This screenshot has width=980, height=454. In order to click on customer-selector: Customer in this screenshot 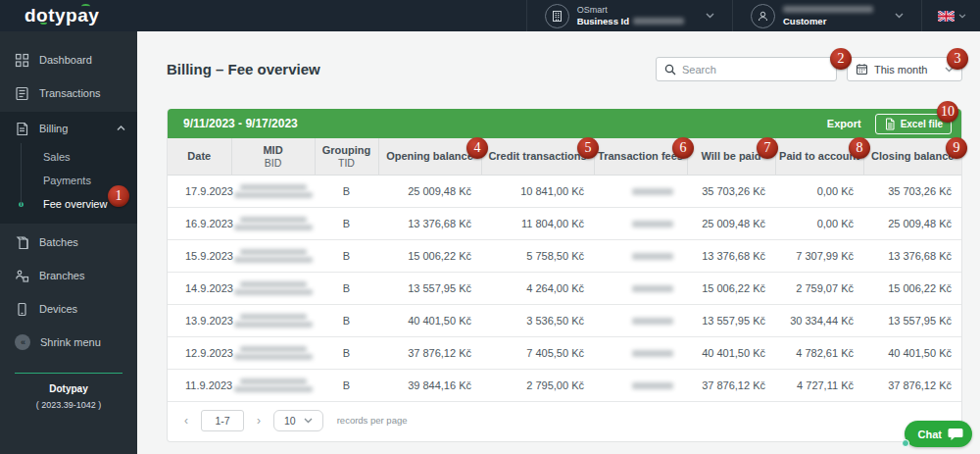, I will do `click(827, 16)`.